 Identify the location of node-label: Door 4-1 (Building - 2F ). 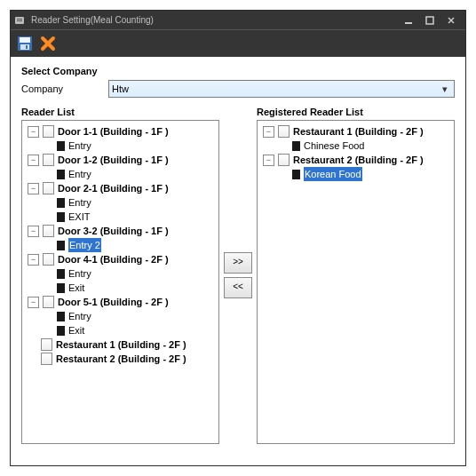
(114, 259).